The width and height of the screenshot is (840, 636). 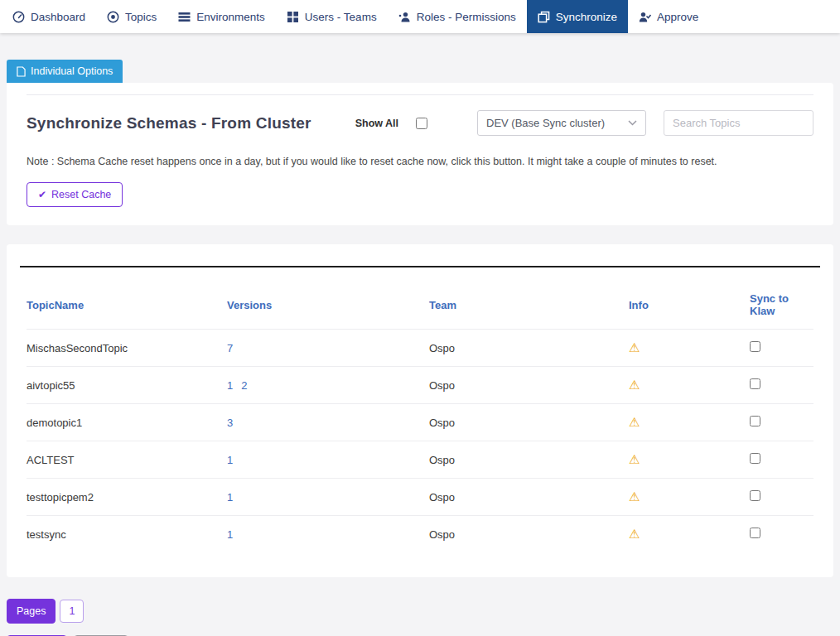 What do you see at coordinates (633, 123) in the screenshot?
I see `chevron-down-icon` at bounding box center [633, 123].